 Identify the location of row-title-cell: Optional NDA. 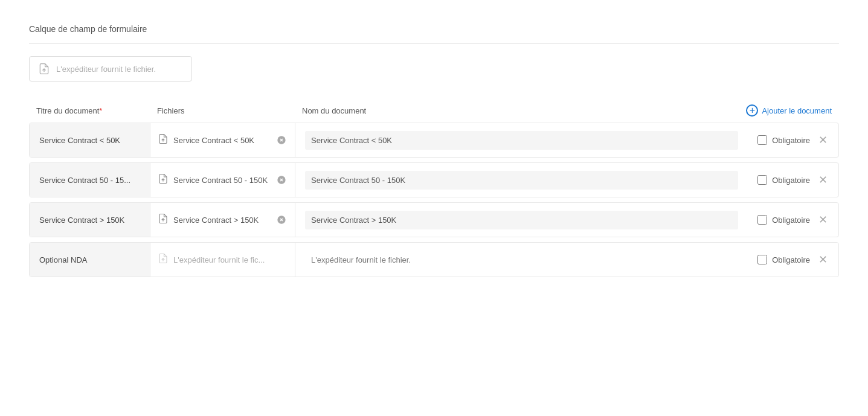
(90, 260).